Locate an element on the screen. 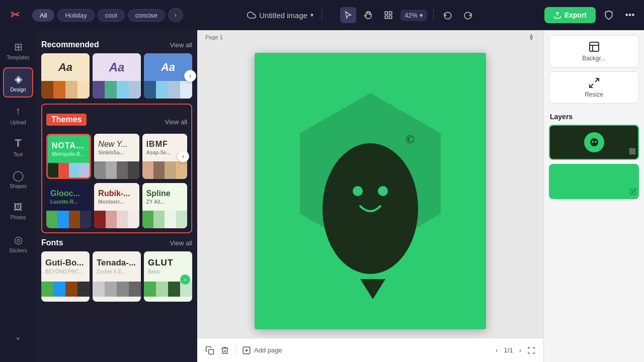 The image size is (644, 362). font-name-tenada: Tenada-... is located at coordinates (116, 263).